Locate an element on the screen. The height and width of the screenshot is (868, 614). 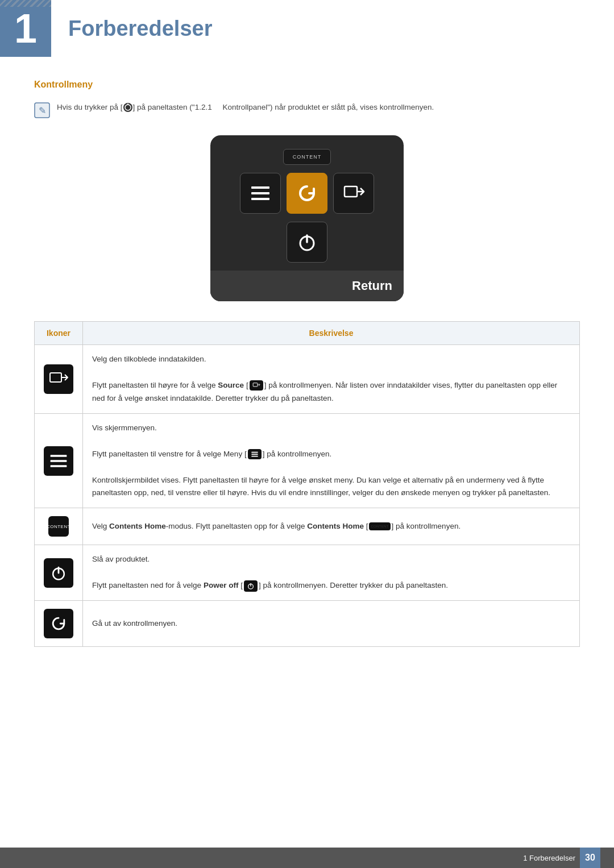
desc-cell-return: Gå ut av kontrollmenyen. is located at coordinates (331, 624).